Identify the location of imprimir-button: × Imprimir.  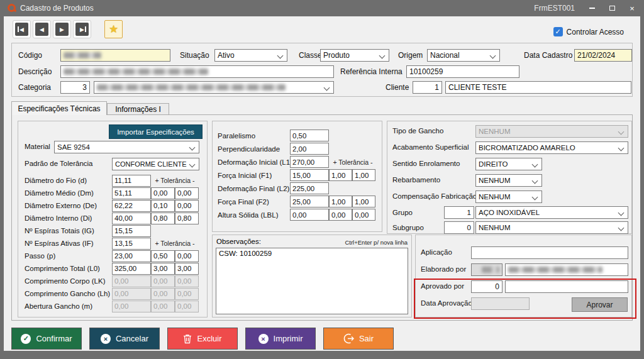
(280, 338).